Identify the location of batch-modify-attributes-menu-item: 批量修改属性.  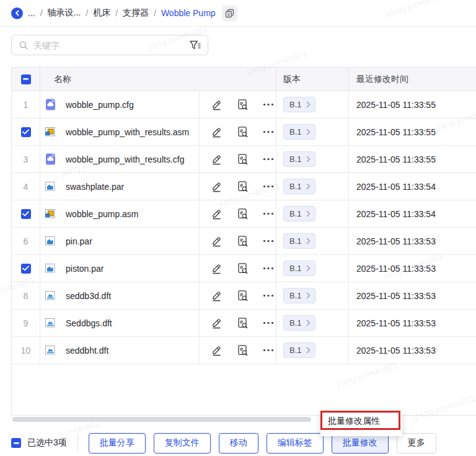
(361, 419).